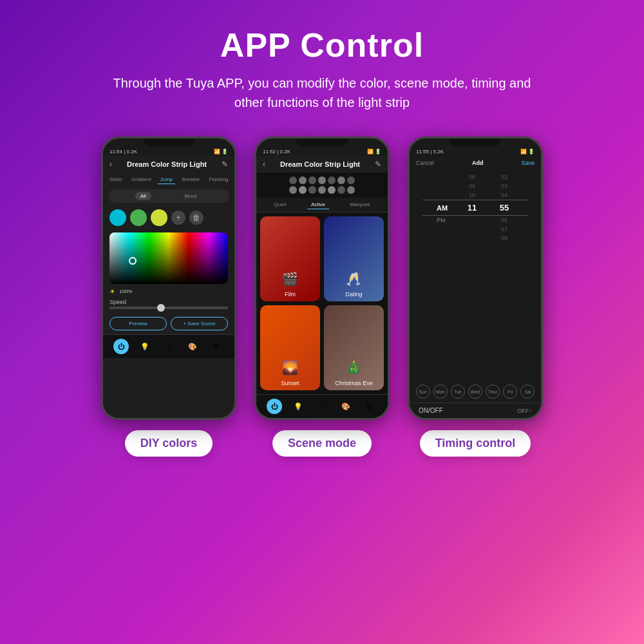 The height and width of the screenshot is (644, 644). Describe the element at coordinates (169, 164) in the screenshot. I see `phone1-title-bar: ‹ Dream Color Strip Light ✎` at that location.